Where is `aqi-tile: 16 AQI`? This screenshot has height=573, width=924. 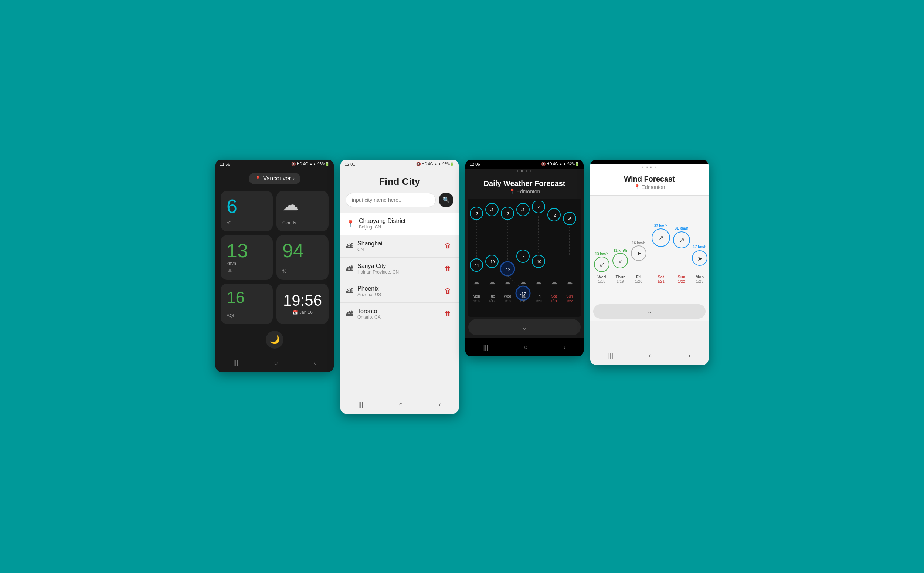
aqi-tile: 16 AQI is located at coordinates (247, 304).